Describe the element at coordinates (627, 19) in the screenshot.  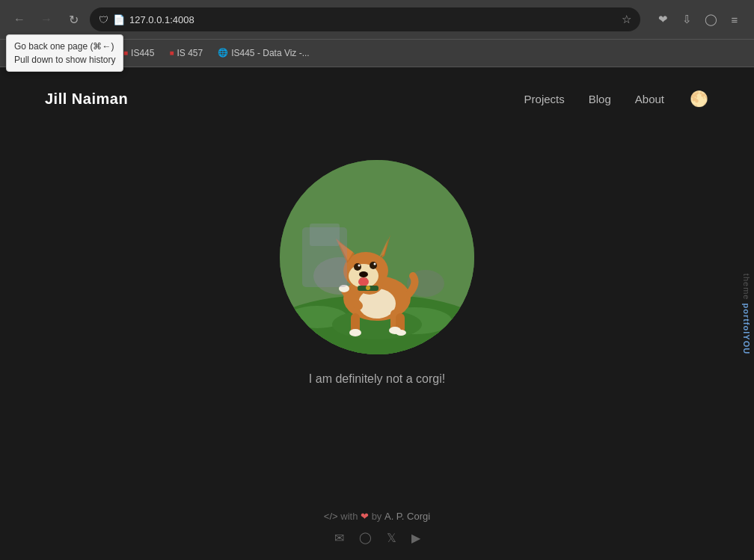
I see `star-icon: ☆` at that location.